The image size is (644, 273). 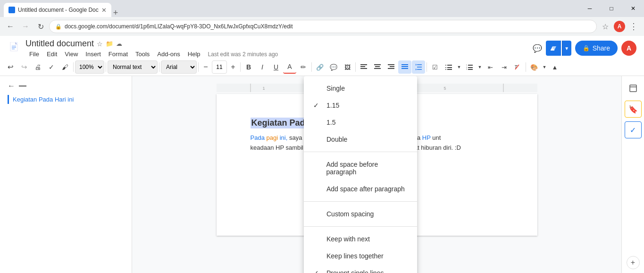 What do you see at coordinates (633, 263) in the screenshot?
I see `add-panel-button: +` at bounding box center [633, 263].